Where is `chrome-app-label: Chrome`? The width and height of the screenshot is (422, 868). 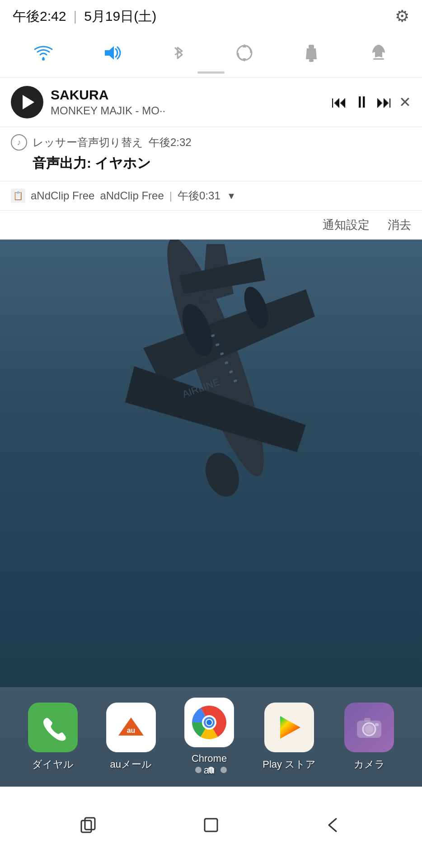
chrome-app-label: Chrome is located at coordinates (209, 759).